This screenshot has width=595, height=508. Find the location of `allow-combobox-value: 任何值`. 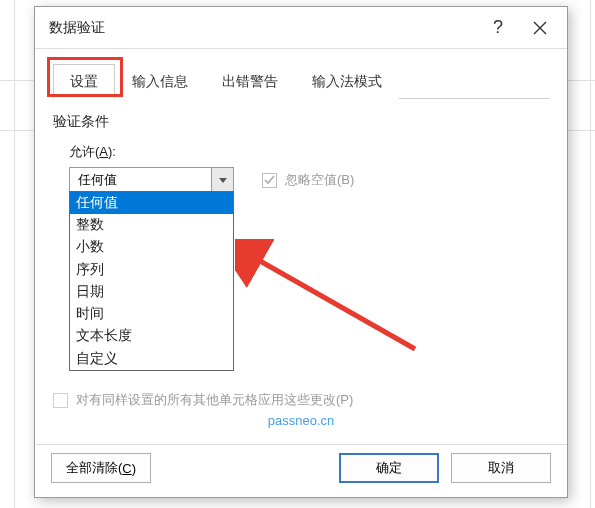

allow-combobox-value: 任何值 is located at coordinates (140, 180).